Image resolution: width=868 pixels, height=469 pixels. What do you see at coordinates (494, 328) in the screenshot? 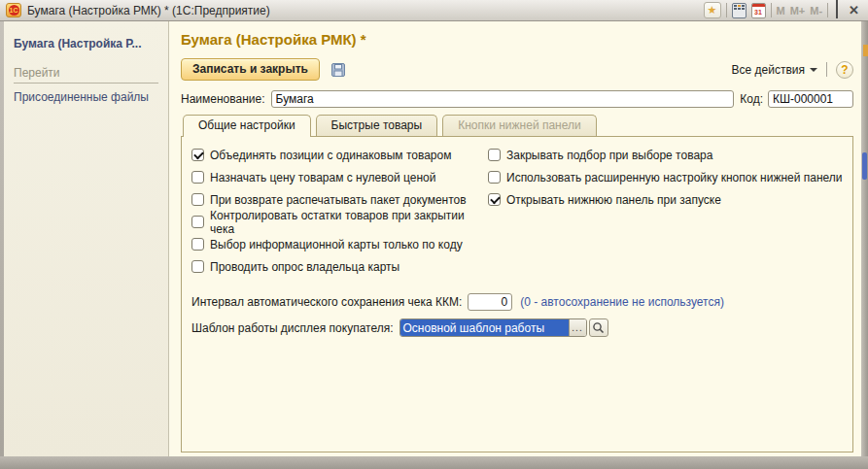
I see `display-template-input: Основной шаблон работы ...` at bounding box center [494, 328].